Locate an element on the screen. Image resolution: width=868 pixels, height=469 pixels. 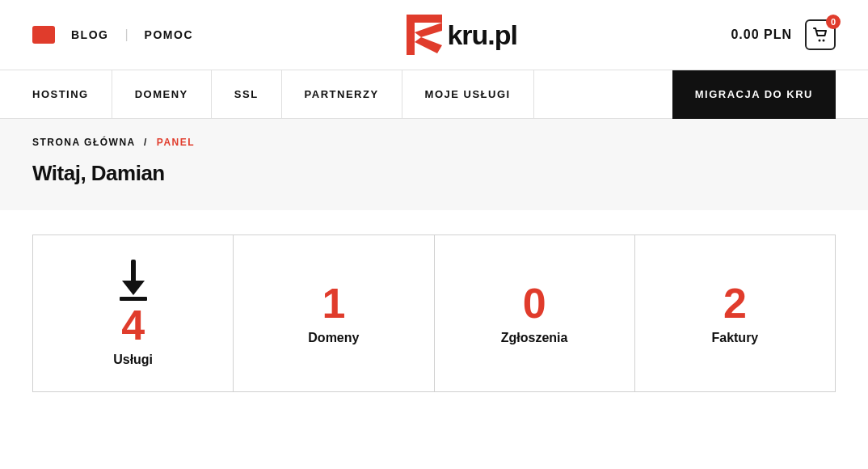
breadcrumb-area: STRONA GŁÓWNA / PANEL is located at coordinates (434, 133).